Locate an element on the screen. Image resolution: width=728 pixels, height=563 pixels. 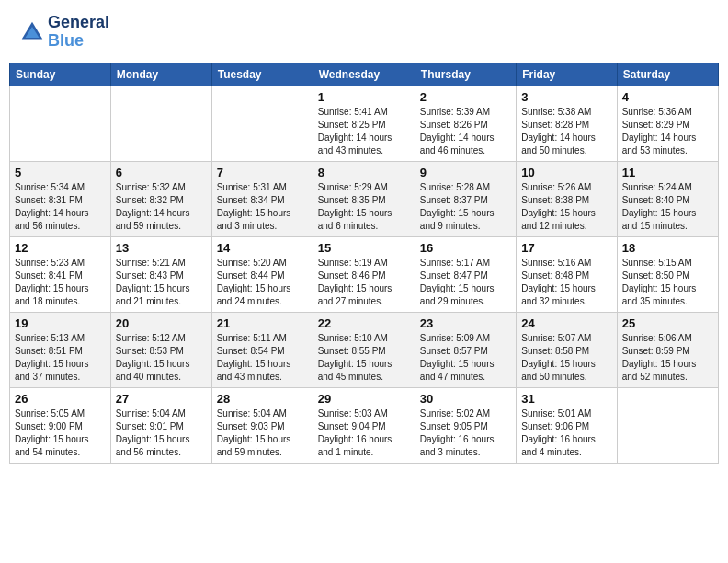
calendar-cell: 20Sunrise: 5:12 AM Sunset: 8:53 PM Dayli… is located at coordinates (161, 350).